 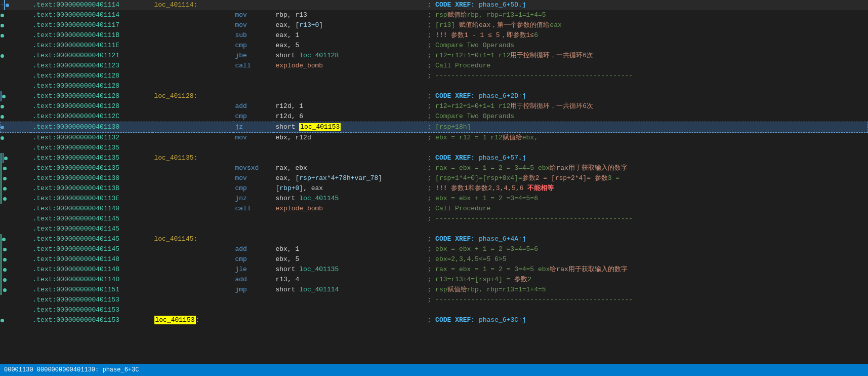 What do you see at coordinates (434, 66) in the screenshot?
I see `table-row: .text:0000000000401123callexplode_bomb; …` at bounding box center [434, 66].